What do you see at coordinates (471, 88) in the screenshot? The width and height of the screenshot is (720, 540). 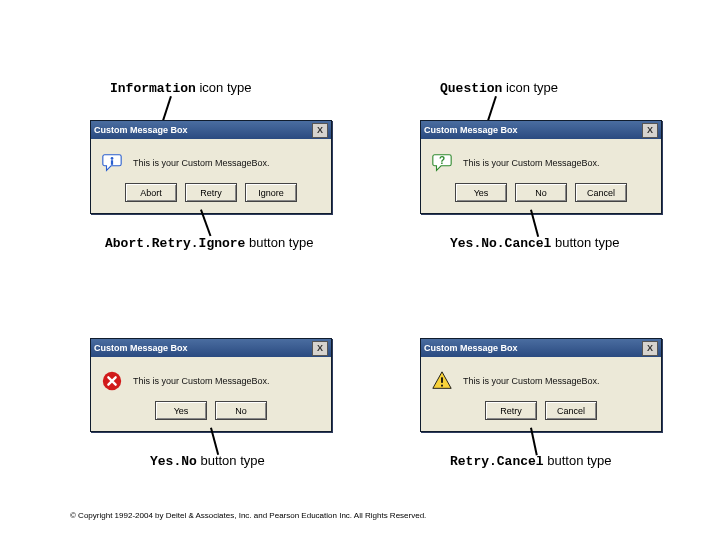 I see `caption-code: Question` at bounding box center [471, 88].